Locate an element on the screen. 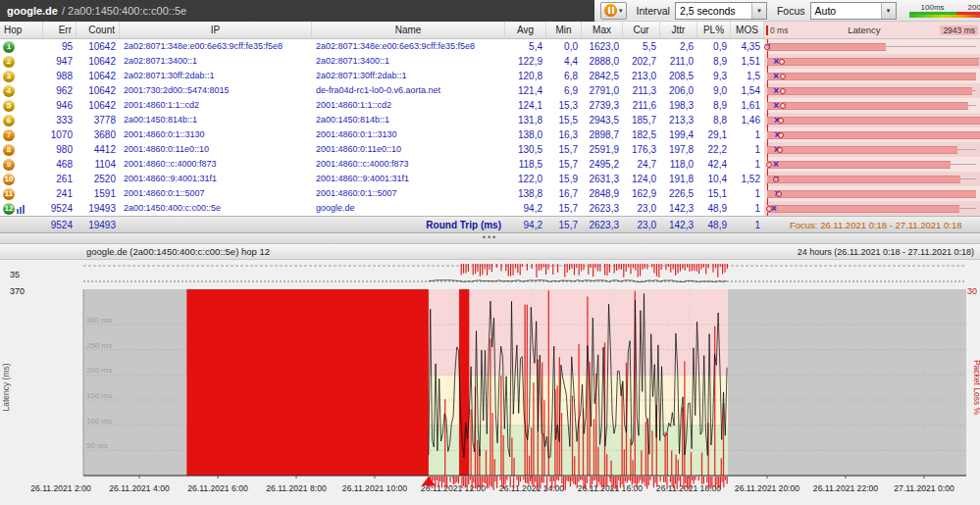 The width and height of the screenshot is (980, 505). name-cell: 2a00:1450:814b::1 is located at coordinates (408, 120).